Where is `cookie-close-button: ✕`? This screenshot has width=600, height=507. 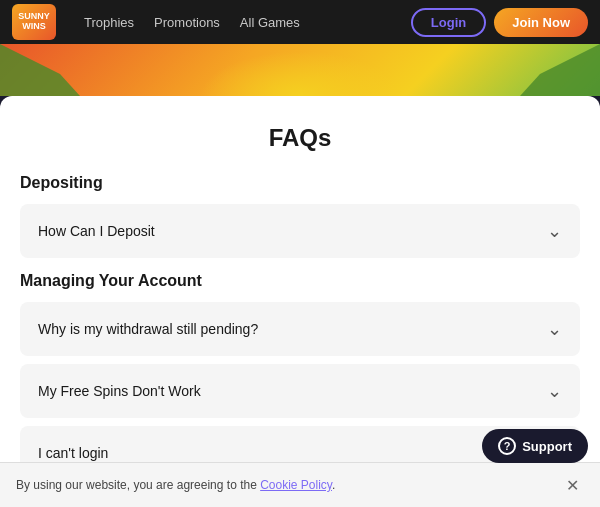
cookie-close-button: ✕ is located at coordinates (572, 485).